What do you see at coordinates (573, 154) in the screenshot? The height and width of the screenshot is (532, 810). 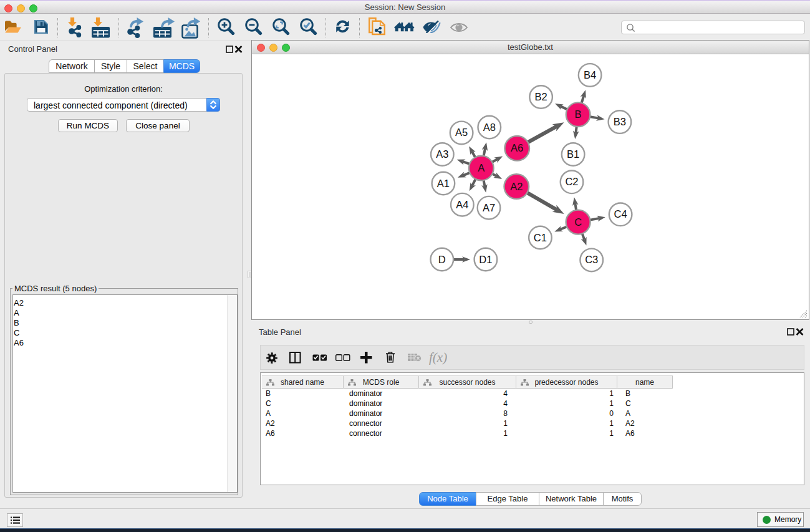 I see `svg-text: B1` at bounding box center [573, 154].